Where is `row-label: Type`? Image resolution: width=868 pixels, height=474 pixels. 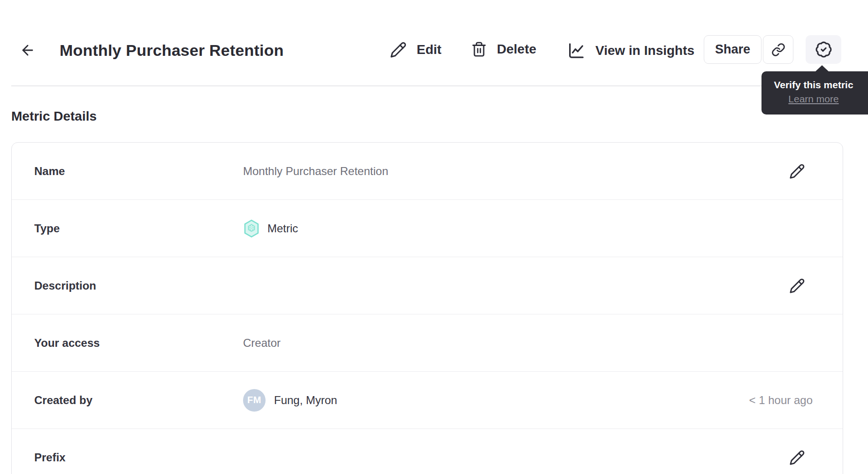
row-label: Type is located at coordinates (139, 229).